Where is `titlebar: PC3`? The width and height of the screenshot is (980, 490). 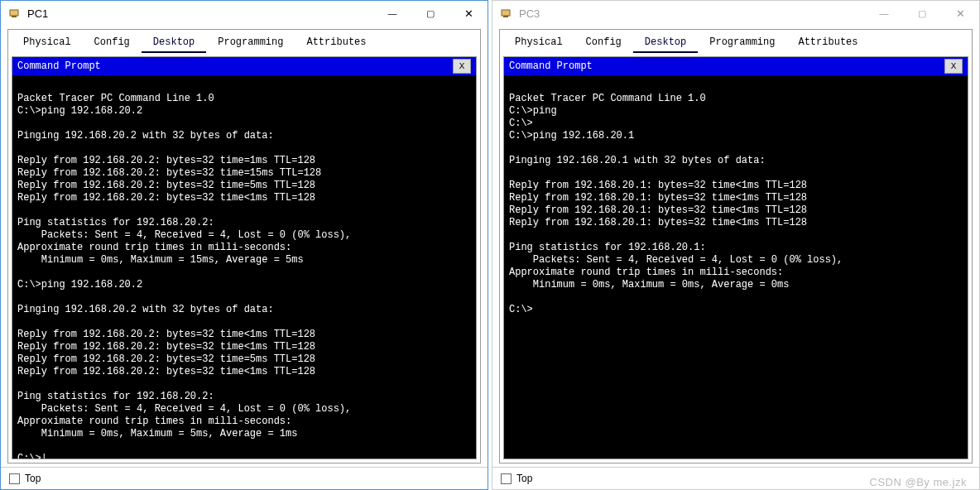 titlebar: PC3 is located at coordinates (736, 13).